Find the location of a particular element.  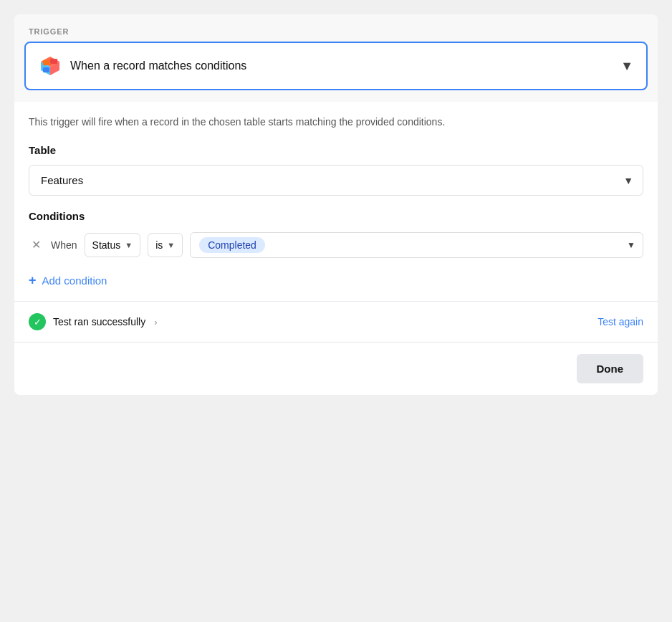

trigger-section-label: TRIGGER is located at coordinates (336, 28).